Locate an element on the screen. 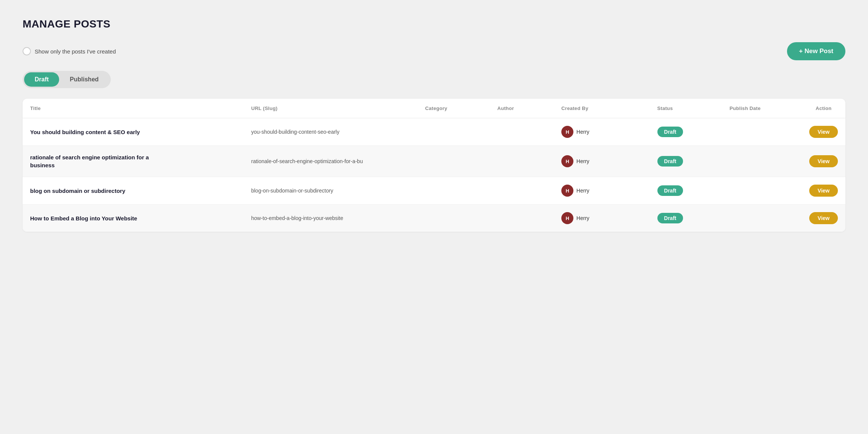 Image resolution: width=868 pixels, height=434 pixels. tabs-container: Draft Published is located at coordinates (67, 79).